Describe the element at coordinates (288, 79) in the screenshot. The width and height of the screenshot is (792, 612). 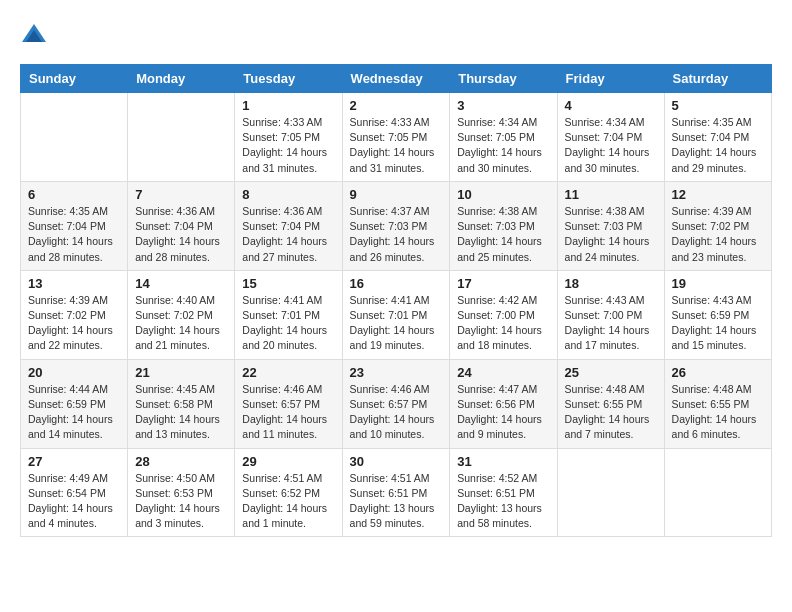
I see `day-of-week-header: Tuesday` at that location.